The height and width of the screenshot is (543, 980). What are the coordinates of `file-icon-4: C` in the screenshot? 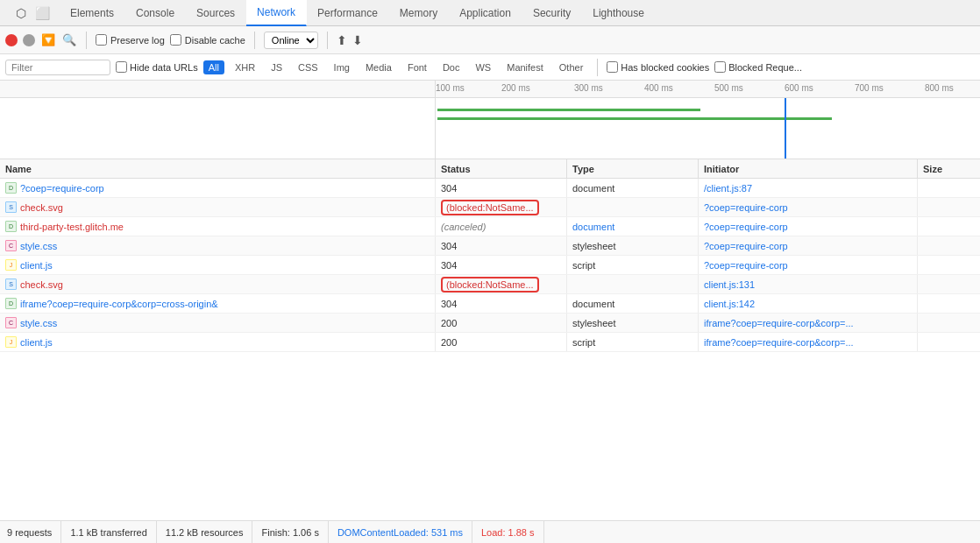 It's located at (11, 245).